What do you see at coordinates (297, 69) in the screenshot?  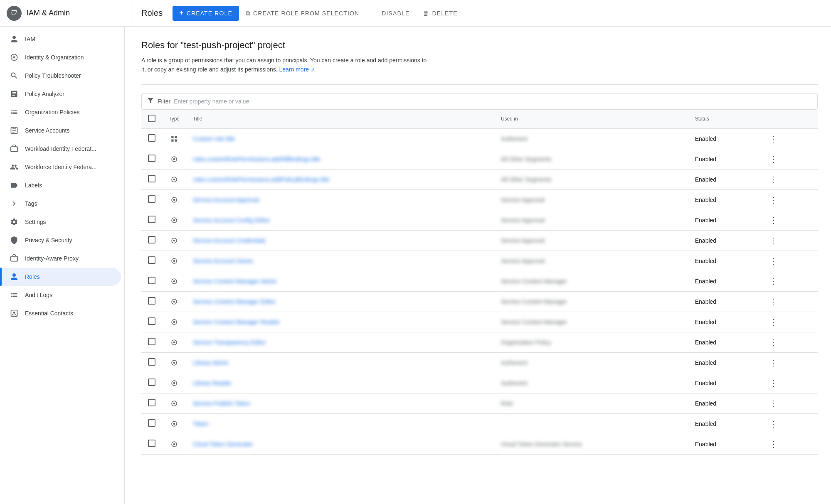 I see `learn-more-link: Learn more ↗` at bounding box center [297, 69].